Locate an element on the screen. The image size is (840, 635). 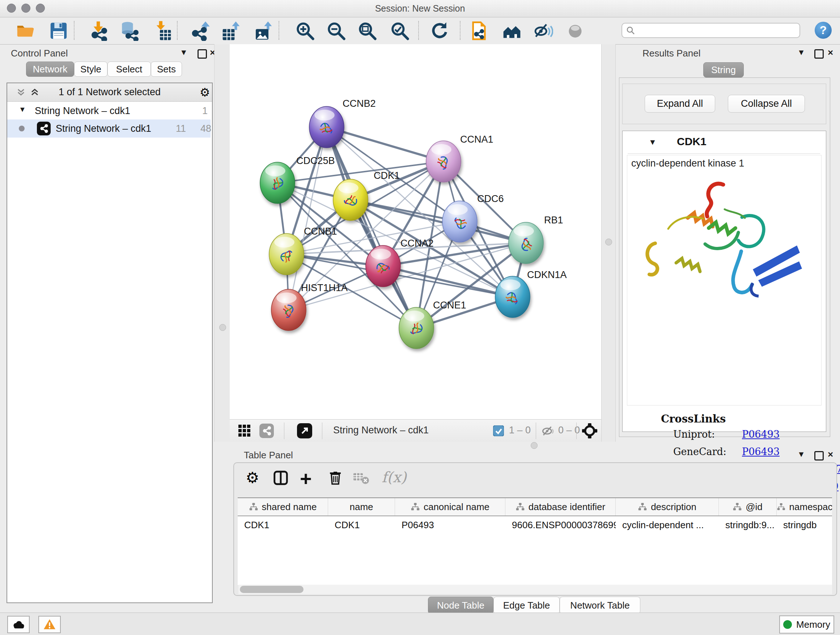
tab-select: Select is located at coordinates (129, 69).